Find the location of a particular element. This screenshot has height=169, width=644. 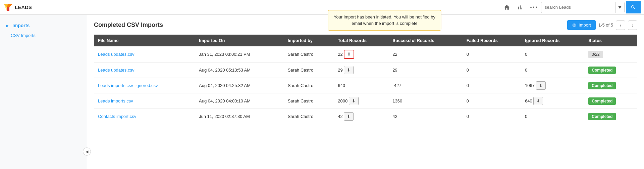

cell-total-records: 22 ⬇ is located at coordinates (361, 54).